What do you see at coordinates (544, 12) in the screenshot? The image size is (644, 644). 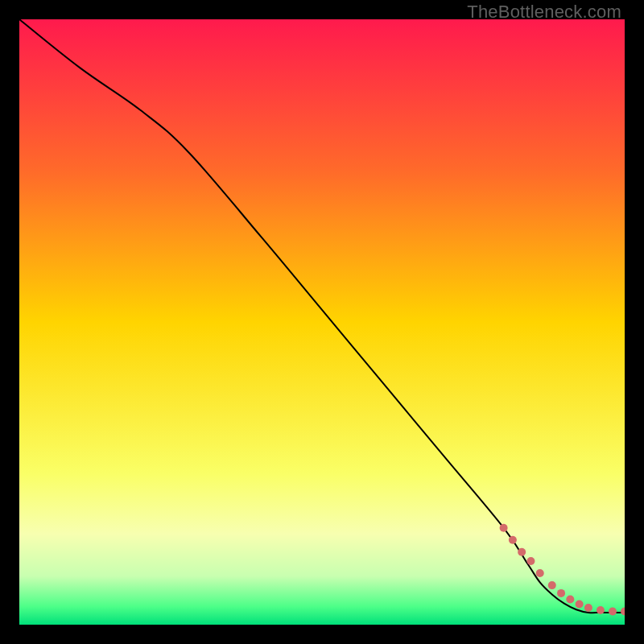 I see `watermark-text: TheBottleneck.com` at bounding box center [544, 12].